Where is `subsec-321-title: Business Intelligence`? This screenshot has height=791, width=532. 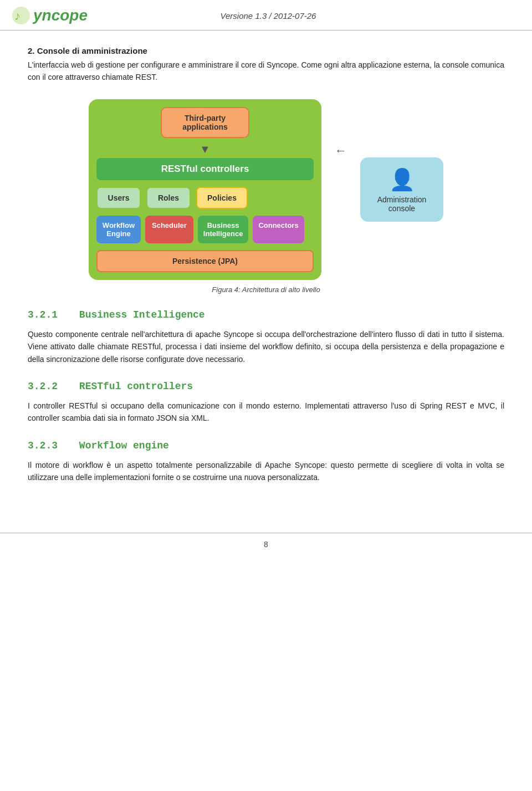 subsec-321-title: Business Intelligence is located at coordinates (142, 315).